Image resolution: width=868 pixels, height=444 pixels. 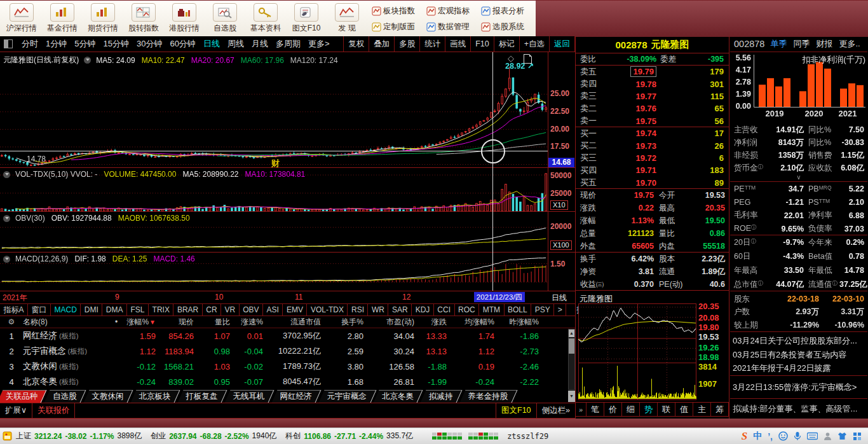 I want to click on layout-toggle-icon, so click(x=8, y=44).